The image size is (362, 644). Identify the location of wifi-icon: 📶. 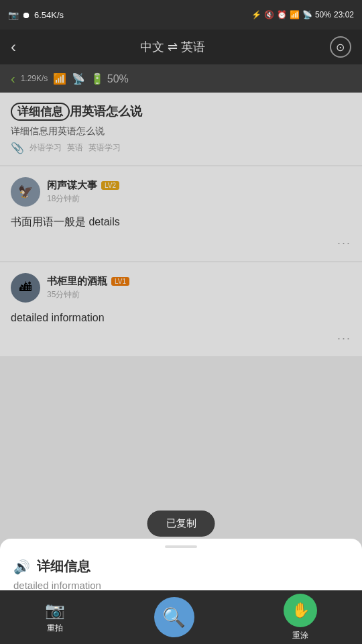
(295, 15).